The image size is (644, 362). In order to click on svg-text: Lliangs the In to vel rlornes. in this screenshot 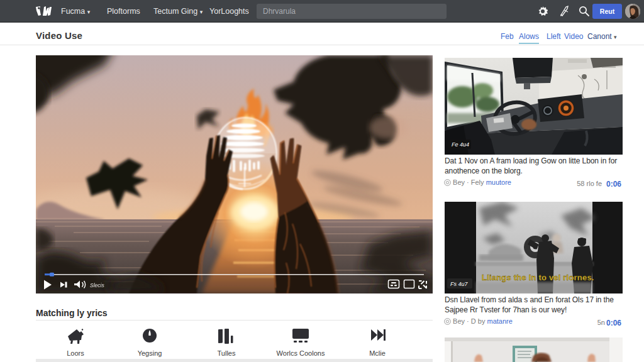, I will do `click(538, 278)`.